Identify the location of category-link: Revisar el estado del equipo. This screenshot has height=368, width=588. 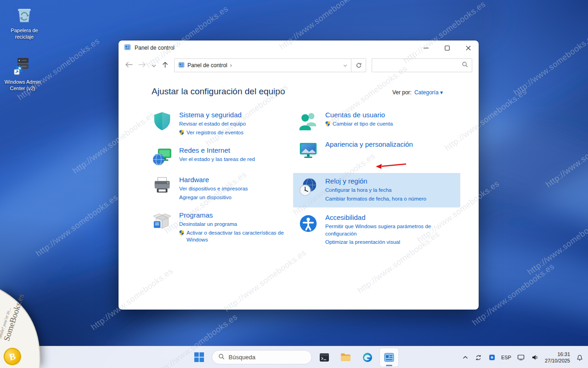
(212, 124).